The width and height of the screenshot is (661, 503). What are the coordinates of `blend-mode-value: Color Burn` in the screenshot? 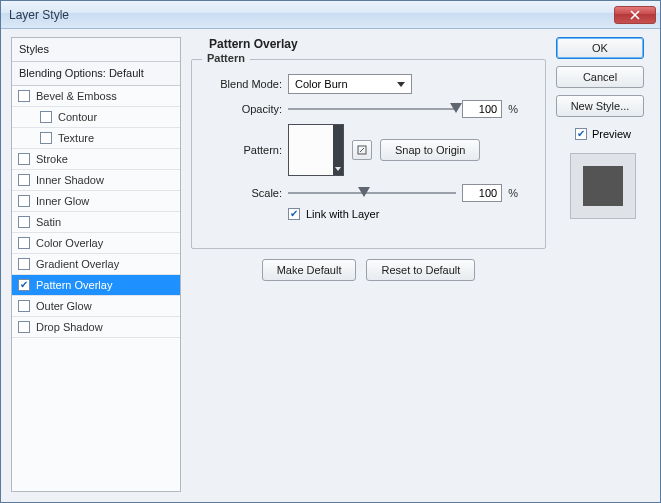 It's located at (322, 84).